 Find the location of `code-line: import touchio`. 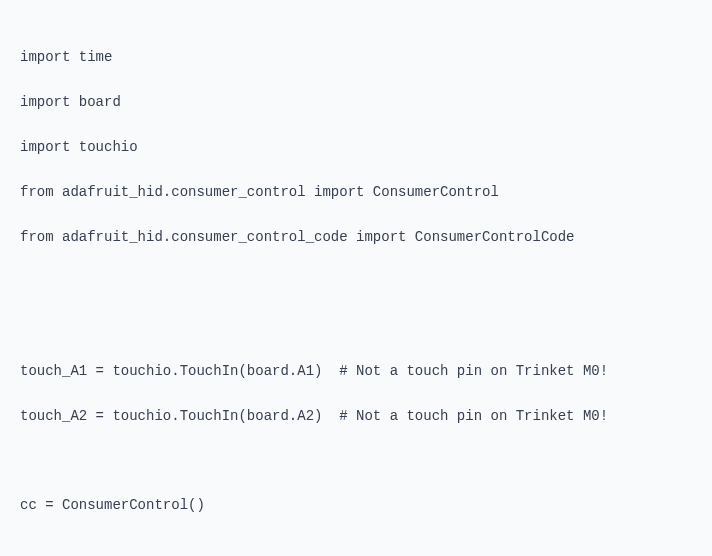

code-line: import touchio is located at coordinates (356, 147).